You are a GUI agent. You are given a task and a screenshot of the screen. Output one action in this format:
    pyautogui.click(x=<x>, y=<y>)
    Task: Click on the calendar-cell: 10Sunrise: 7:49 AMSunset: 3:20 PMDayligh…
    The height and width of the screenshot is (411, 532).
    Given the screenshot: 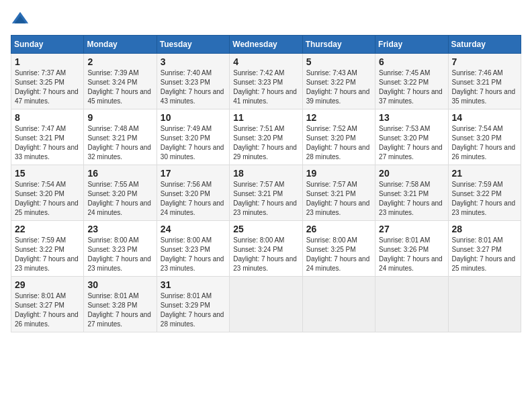 What is the action you would take?
    pyautogui.click(x=193, y=137)
    